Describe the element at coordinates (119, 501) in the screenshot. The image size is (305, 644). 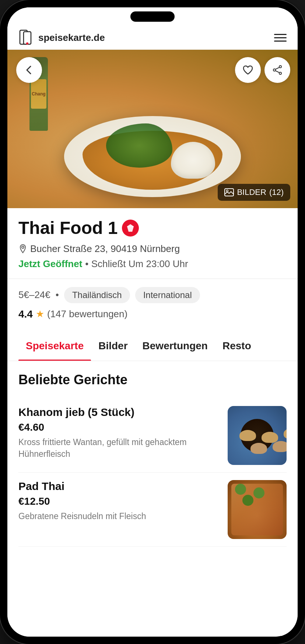
I see `menu-item-price: €12.50` at that location.